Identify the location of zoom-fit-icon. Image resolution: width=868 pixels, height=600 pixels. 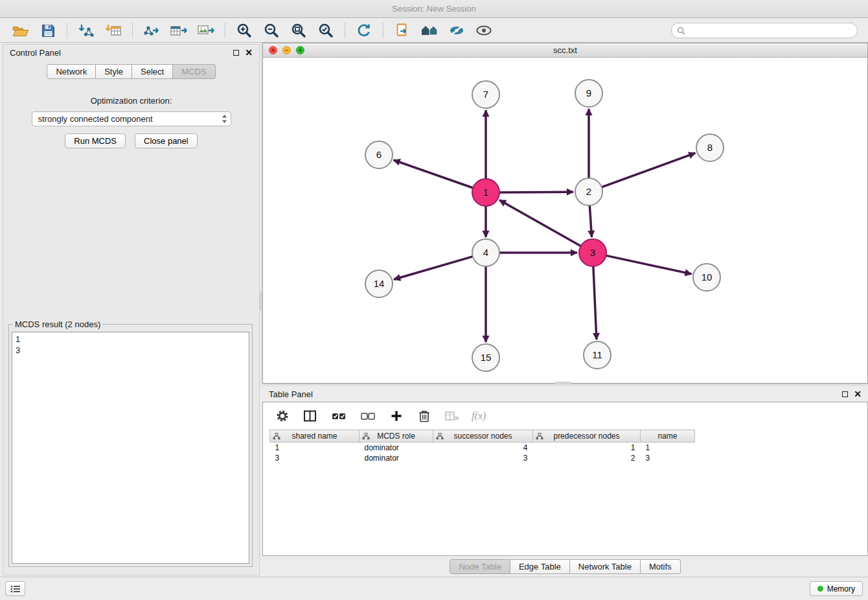
(299, 30).